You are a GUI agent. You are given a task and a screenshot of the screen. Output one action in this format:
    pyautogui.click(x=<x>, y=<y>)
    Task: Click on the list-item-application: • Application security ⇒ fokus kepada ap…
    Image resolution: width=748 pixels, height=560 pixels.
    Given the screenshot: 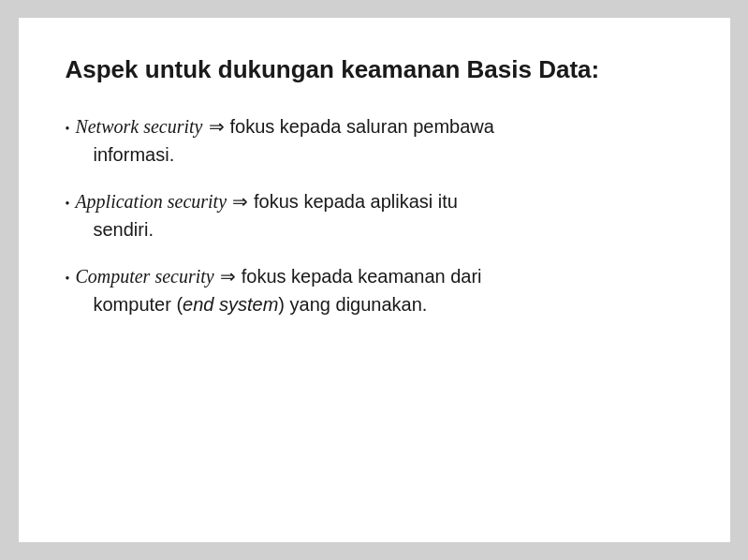 What is the action you would take?
    pyautogui.click(x=374, y=215)
    